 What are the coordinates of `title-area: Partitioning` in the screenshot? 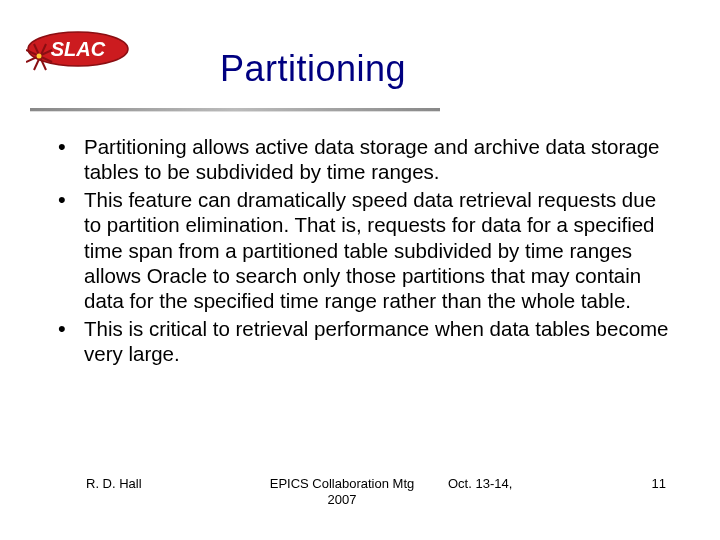 It's located at (360, 71).